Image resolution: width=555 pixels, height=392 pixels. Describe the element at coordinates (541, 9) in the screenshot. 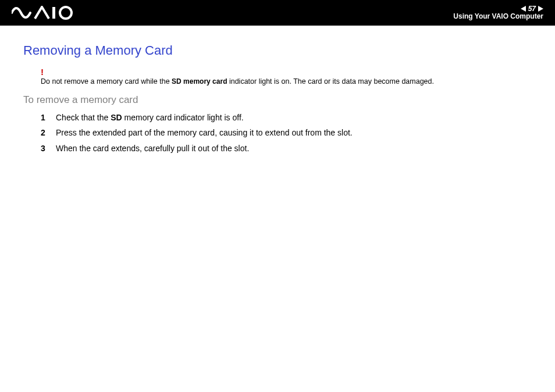

I see `next-page-icon` at that location.